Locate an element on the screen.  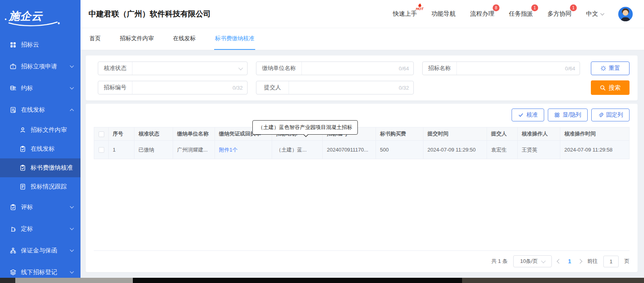
org-chart-icon is located at coordinates (13, 251).